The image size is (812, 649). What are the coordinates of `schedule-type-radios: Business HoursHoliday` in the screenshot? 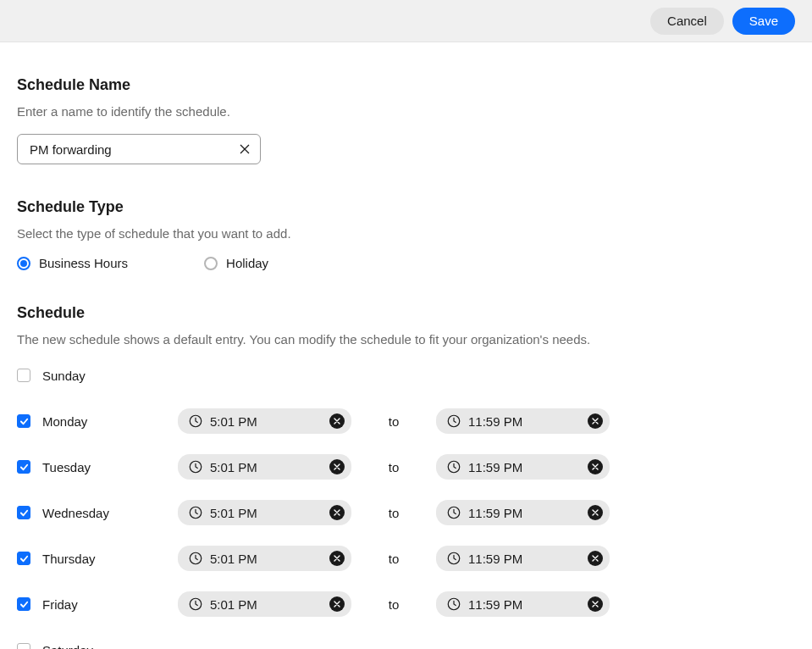 It's located at (398, 263).